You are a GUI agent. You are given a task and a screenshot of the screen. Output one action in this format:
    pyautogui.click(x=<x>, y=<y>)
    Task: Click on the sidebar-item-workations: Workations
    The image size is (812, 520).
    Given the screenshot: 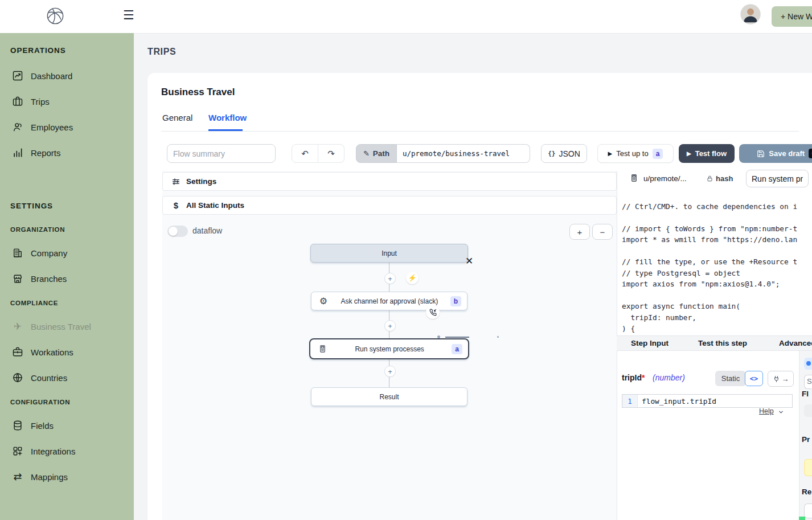 What is the action you would take?
    pyautogui.click(x=67, y=352)
    